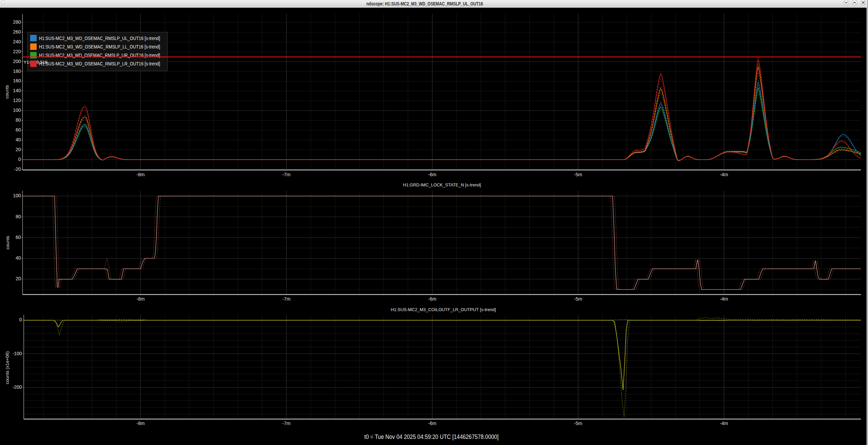 The image size is (868, 445). Describe the element at coordinates (442, 185) in the screenshot. I see `svg-text:H1:GRD-IMC_LOCK_STATE_N [s-tre: H1:GRD-IMC_LOCK_STATE_N [s-trend]` at that location.